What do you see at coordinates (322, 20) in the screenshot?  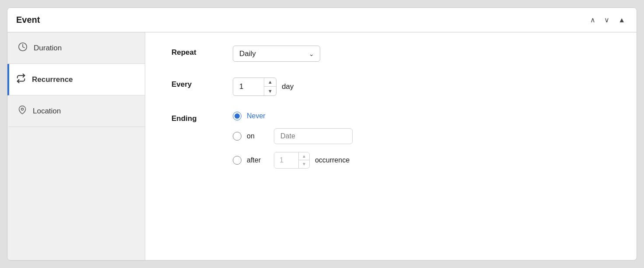 I see `panel-header: Event ∧ ∨ ▲` at bounding box center [322, 20].